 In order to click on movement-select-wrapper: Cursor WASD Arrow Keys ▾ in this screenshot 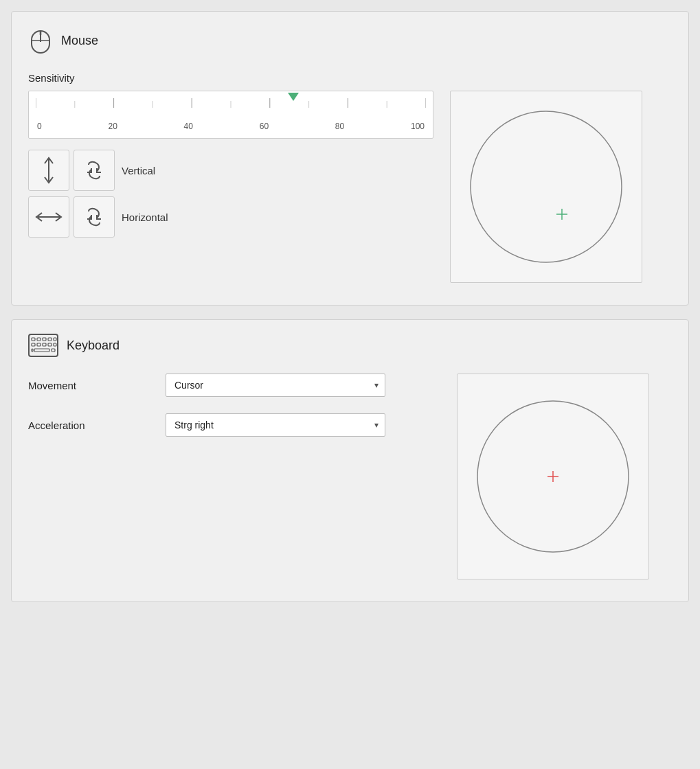, I will do `click(275, 385)`.